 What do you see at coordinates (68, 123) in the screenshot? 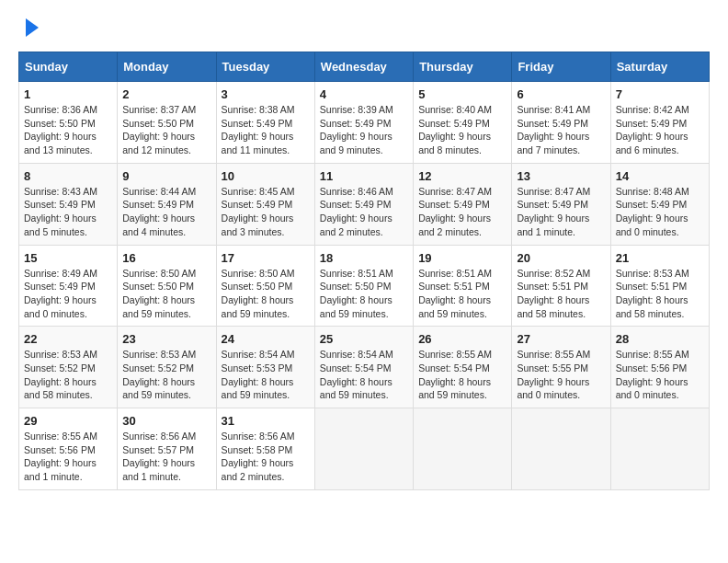
I see `calendar-cell: 1Sunrise: 8:36 AMSunset: 5:50 PMDaylight…` at bounding box center [68, 123].